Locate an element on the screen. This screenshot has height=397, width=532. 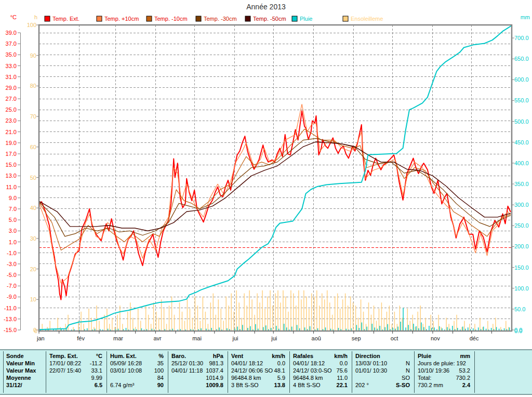
mm-tick-label: 500.0 is located at coordinates (522, 122).